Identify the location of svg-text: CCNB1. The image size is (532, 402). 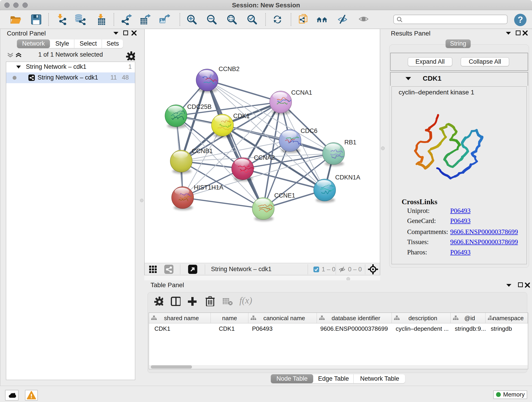
(202, 151).